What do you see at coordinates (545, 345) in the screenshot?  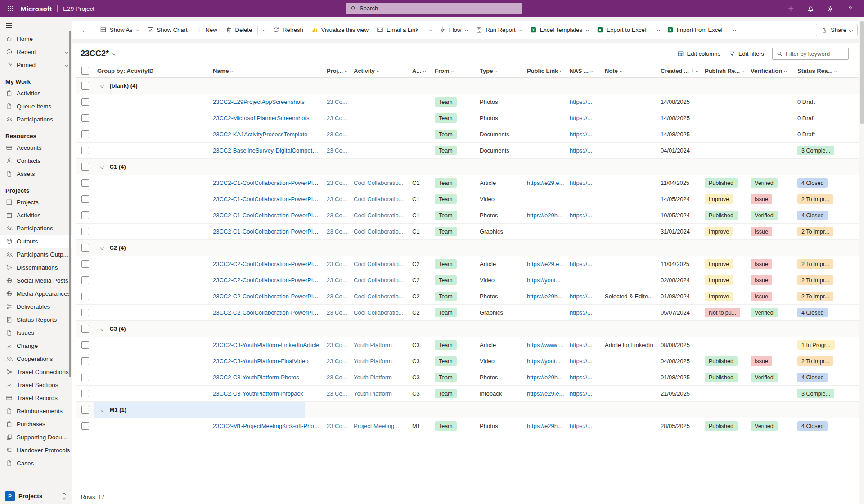 I see `public-link: https://www....` at bounding box center [545, 345].